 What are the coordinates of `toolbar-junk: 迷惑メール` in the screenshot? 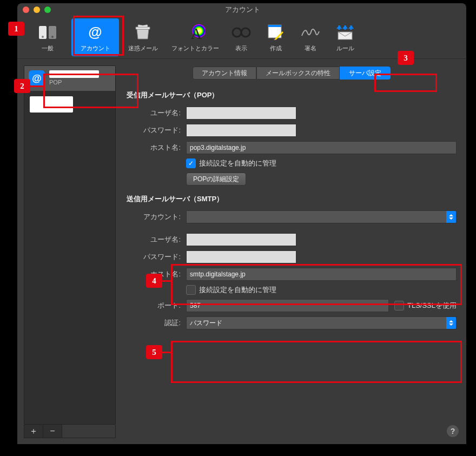 It's located at (143, 37).